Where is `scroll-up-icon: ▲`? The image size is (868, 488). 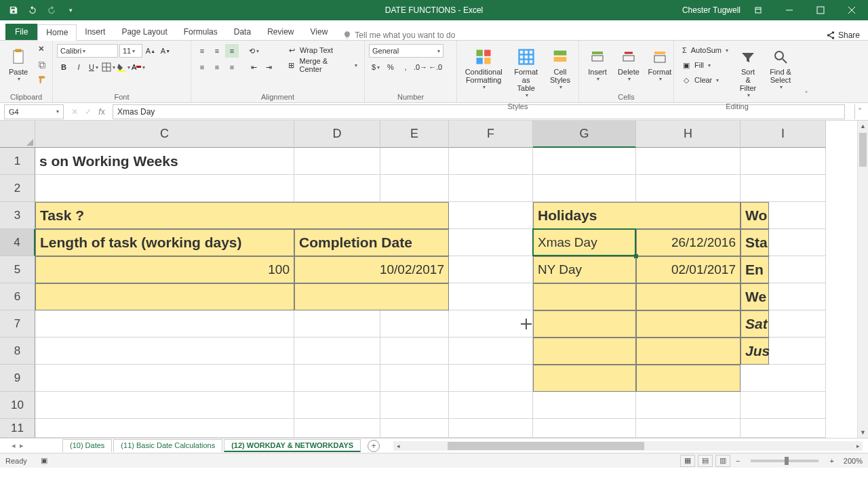
scroll-up-icon: ▲ is located at coordinates (863, 126).